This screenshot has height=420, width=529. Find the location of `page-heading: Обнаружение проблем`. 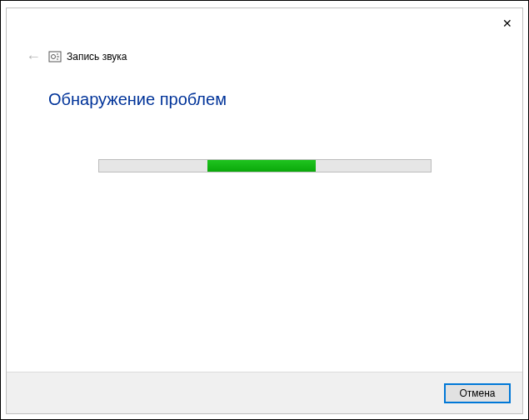

page-heading: Обнаружение проблем is located at coordinates (265, 100).